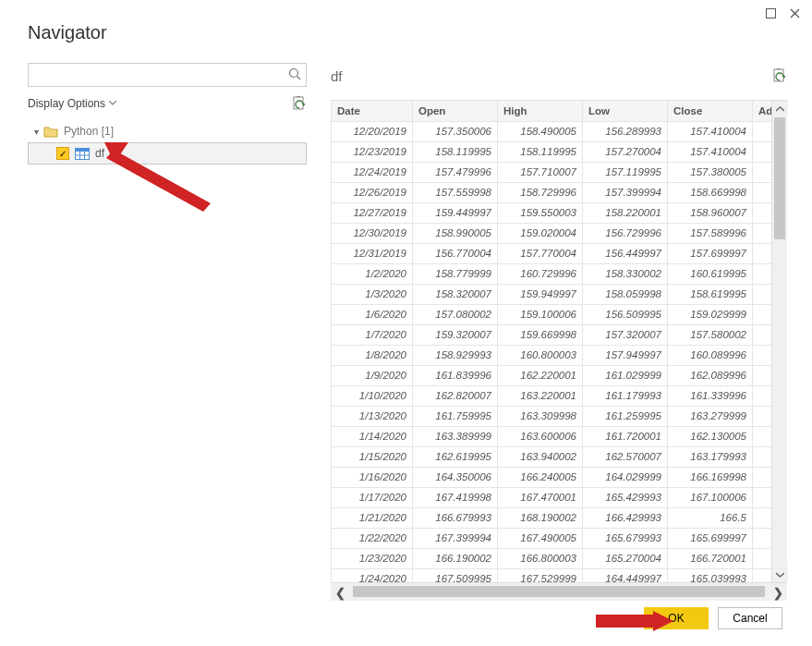 The width and height of the screenshot is (812, 646). Describe the element at coordinates (780, 575) in the screenshot. I see `scroll-down-button` at that location.